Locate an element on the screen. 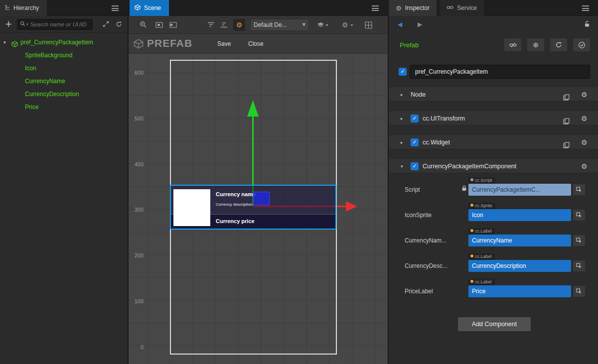  search-input is located at coordinates (60, 24).